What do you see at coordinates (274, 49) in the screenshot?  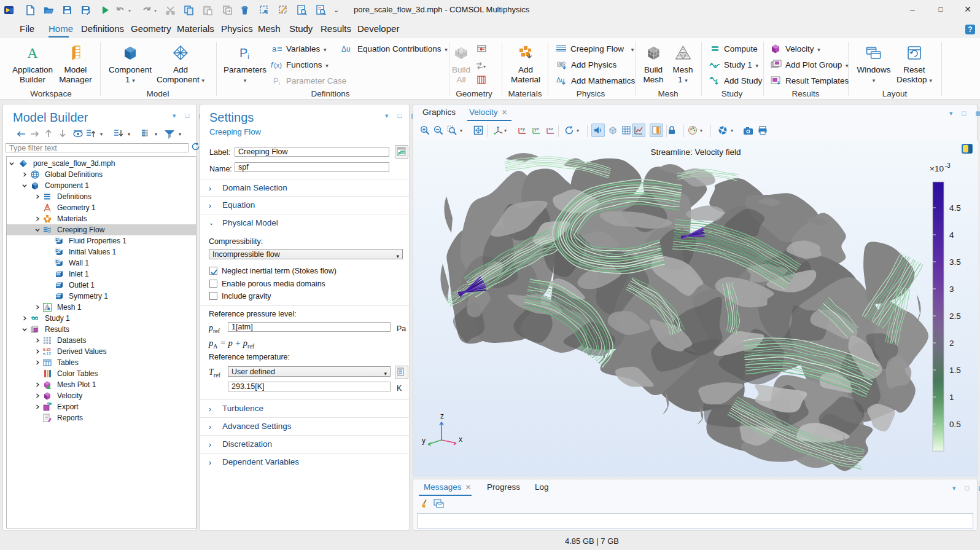 I see `svg-text: a` at bounding box center [274, 49].